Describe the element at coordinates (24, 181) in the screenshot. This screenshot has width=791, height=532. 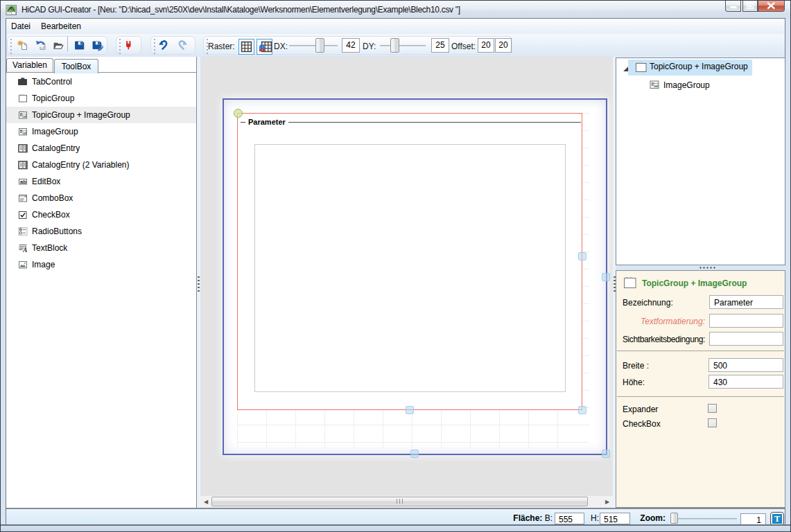
I see `svg-text: ab` at that location.